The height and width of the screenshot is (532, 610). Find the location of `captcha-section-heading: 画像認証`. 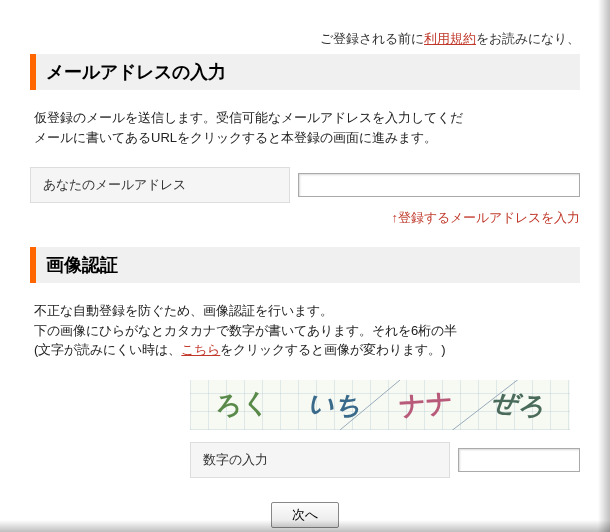

captcha-section-heading: 画像認証 is located at coordinates (305, 265).